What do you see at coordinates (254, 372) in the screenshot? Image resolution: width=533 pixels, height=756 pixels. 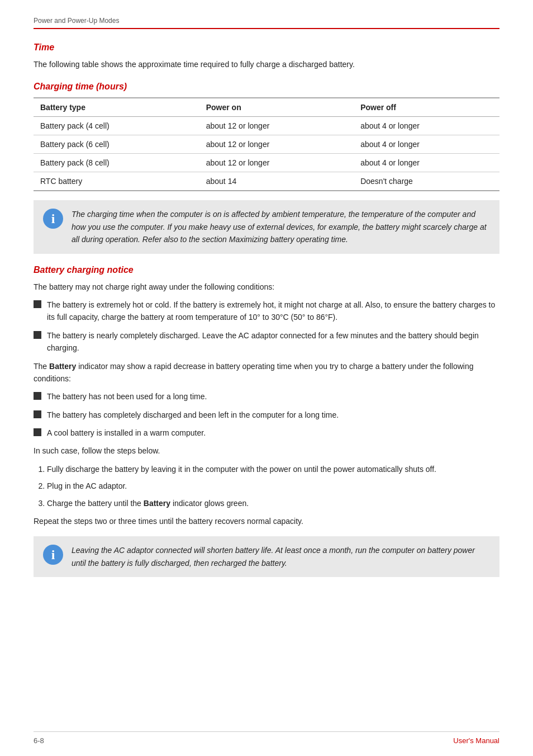 I see `indicator-after: indicator may show a rapid decrease in b…` at bounding box center [254, 372].